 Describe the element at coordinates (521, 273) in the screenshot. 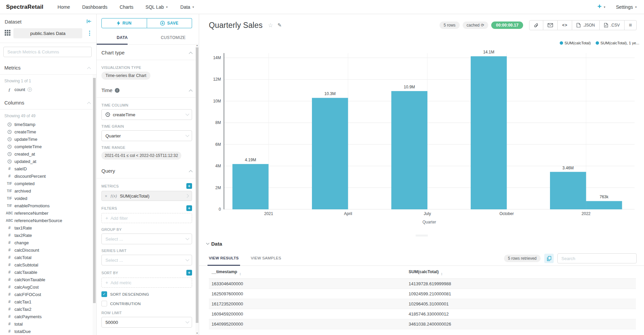

I see `results-column-header: SUM(calcTotal)▲▼` at that location.